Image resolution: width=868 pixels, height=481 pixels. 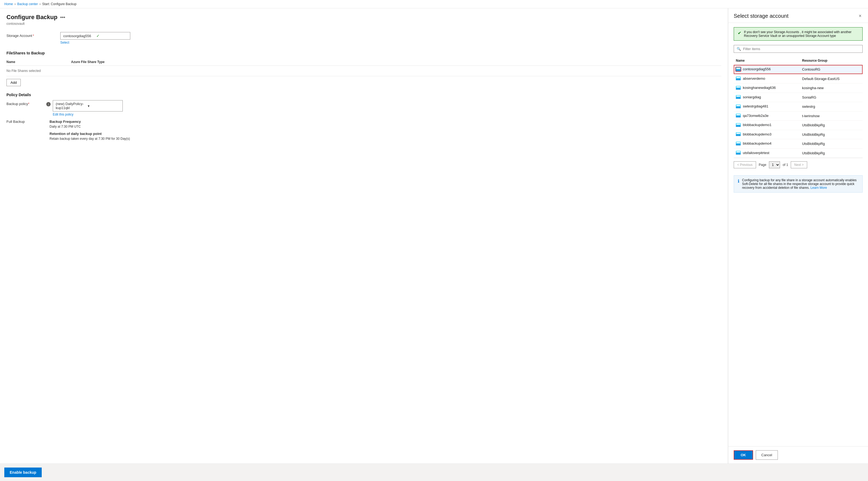 I want to click on more-options-icon: •••, so click(x=63, y=18).